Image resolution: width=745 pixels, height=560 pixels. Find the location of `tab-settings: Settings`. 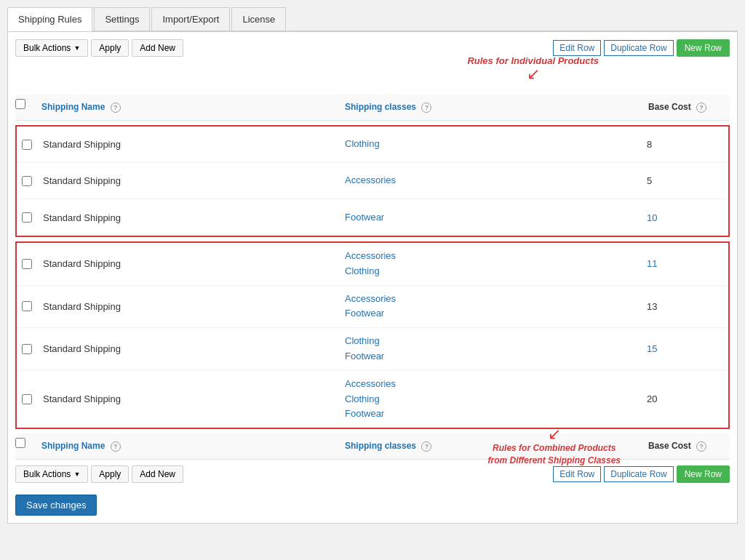

tab-settings: Settings is located at coordinates (122, 19).